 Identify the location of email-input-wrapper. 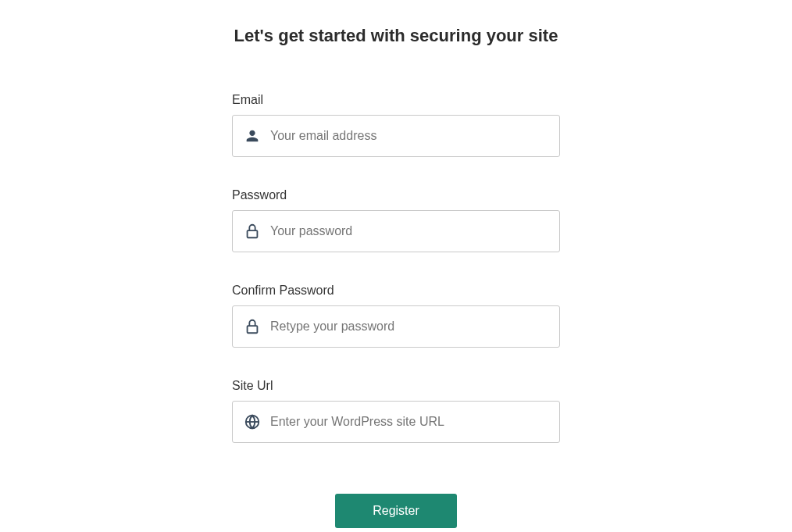
(396, 136).